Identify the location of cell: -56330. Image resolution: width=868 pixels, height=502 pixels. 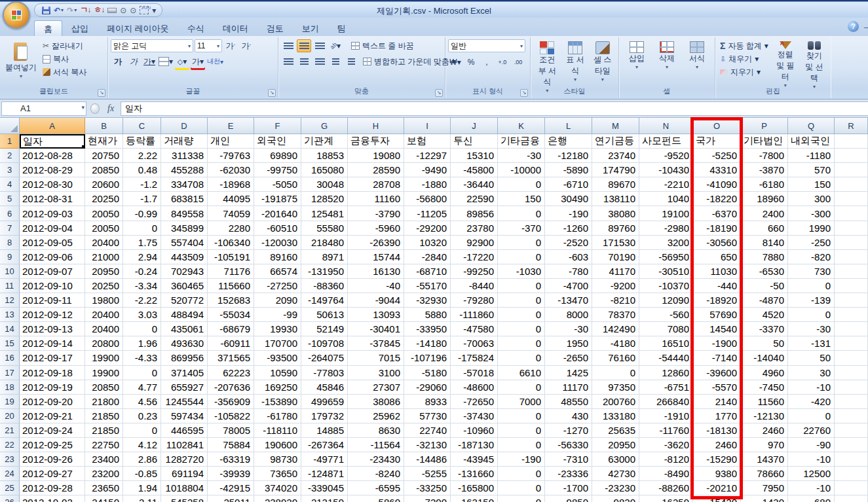
(569, 445).